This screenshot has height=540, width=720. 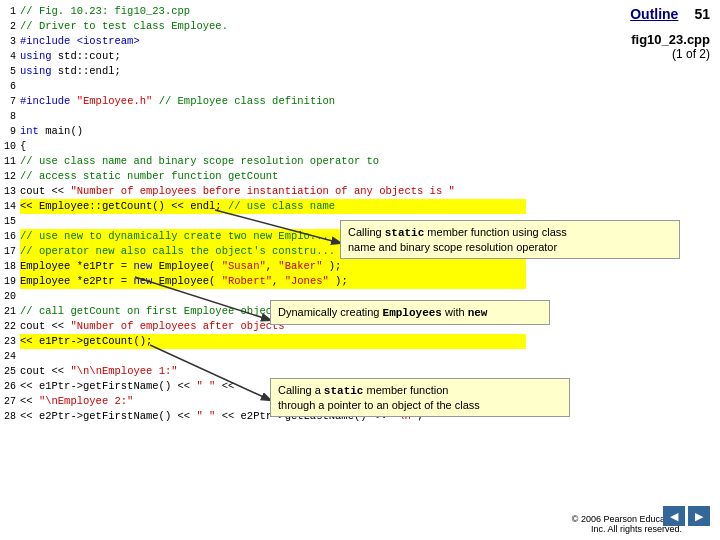 I want to click on code-line-13: 13 cout << "Number of employees before i…, so click(x=263, y=192).